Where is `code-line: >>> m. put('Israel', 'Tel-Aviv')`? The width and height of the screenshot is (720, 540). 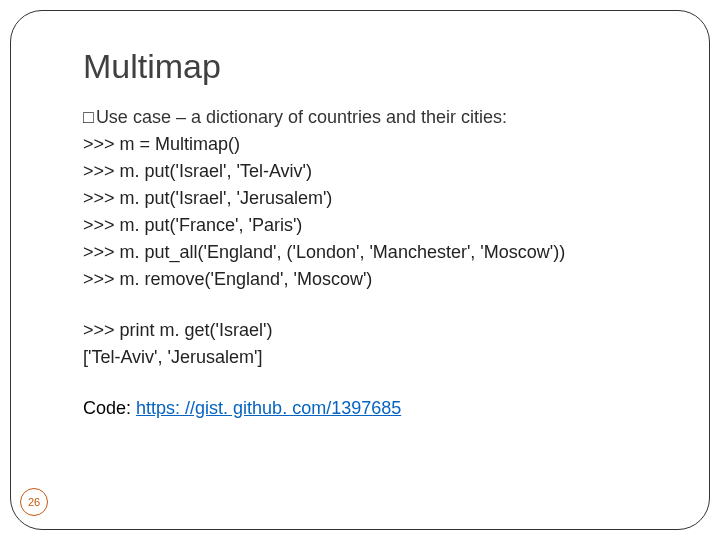 code-line: >>> m. put('Israel', 'Tel-Aviv') is located at coordinates (372, 172).